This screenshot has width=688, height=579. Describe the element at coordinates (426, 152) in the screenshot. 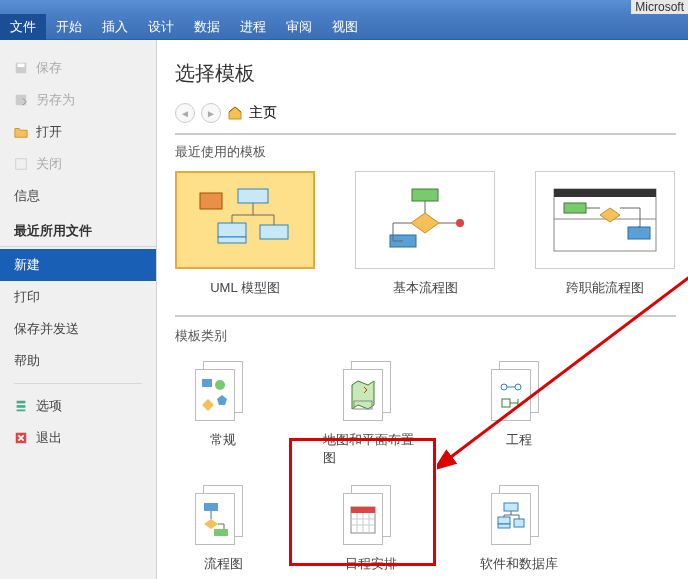

I see `recent-section-title: 最近使用的模板` at that location.